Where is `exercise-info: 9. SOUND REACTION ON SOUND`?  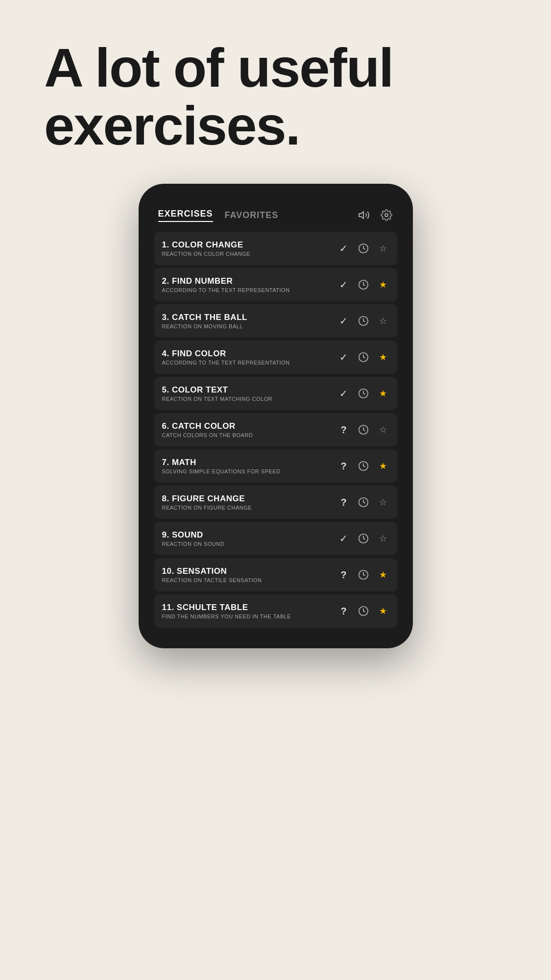 exercise-info: 9. SOUND REACTION ON SOUND is located at coordinates (247, 539).